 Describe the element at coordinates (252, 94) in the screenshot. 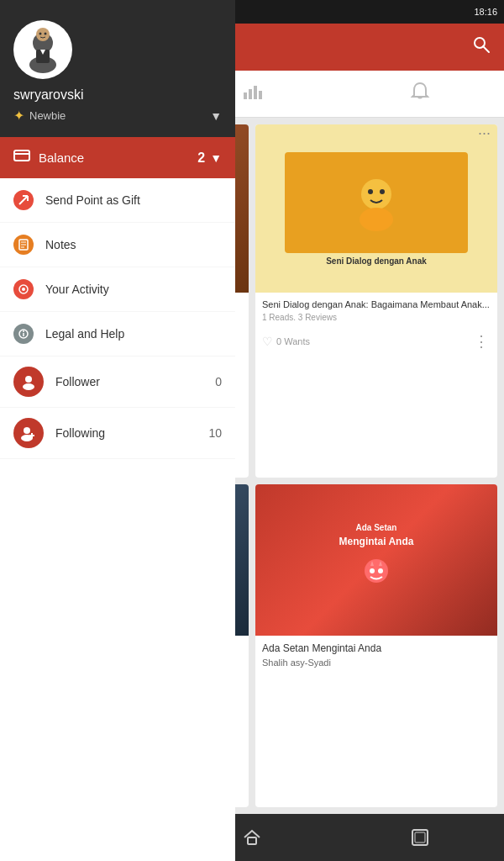

I see `chart-nav-icon` at that location.